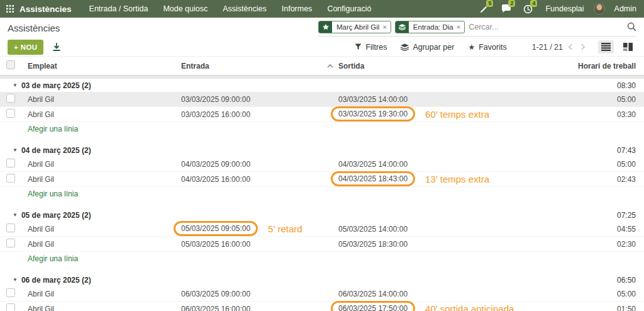  I want to click on systray: 5 2 4 Fundesplai Admin, so click(558, 9).